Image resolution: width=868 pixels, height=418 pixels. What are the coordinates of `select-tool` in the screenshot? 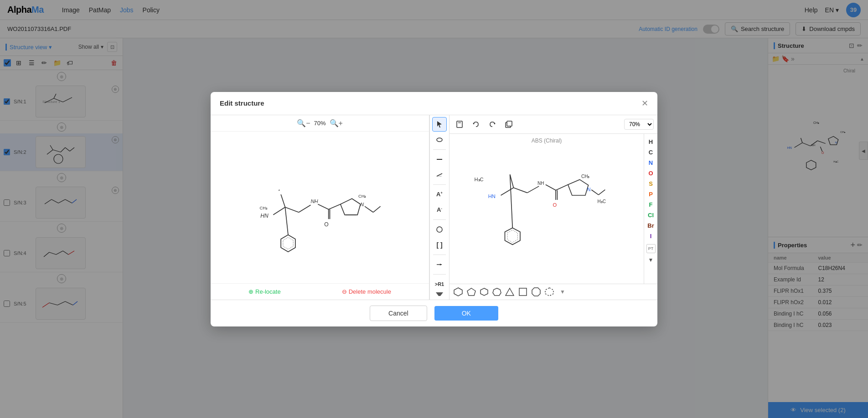 It's located at (439, 124).